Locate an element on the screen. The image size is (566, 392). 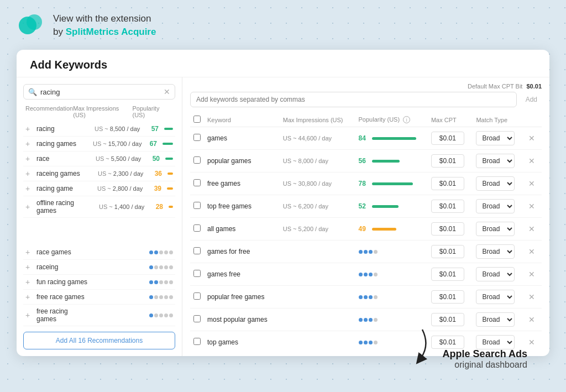
rec-popularity: 28 is located at coordinates (158, 207).